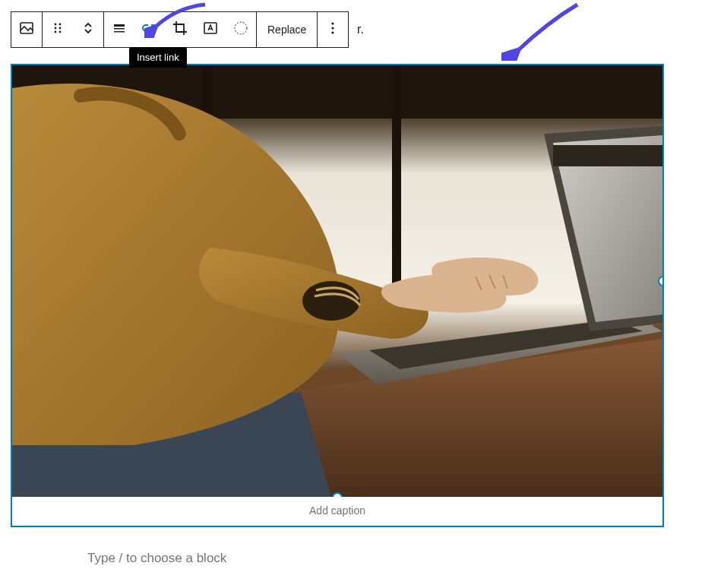 The image size is (724, 588). What do you see at coordinates (88, 30) in the screenshot?
I see `chevron-up-down-icon` at bounding box center [88, 30].